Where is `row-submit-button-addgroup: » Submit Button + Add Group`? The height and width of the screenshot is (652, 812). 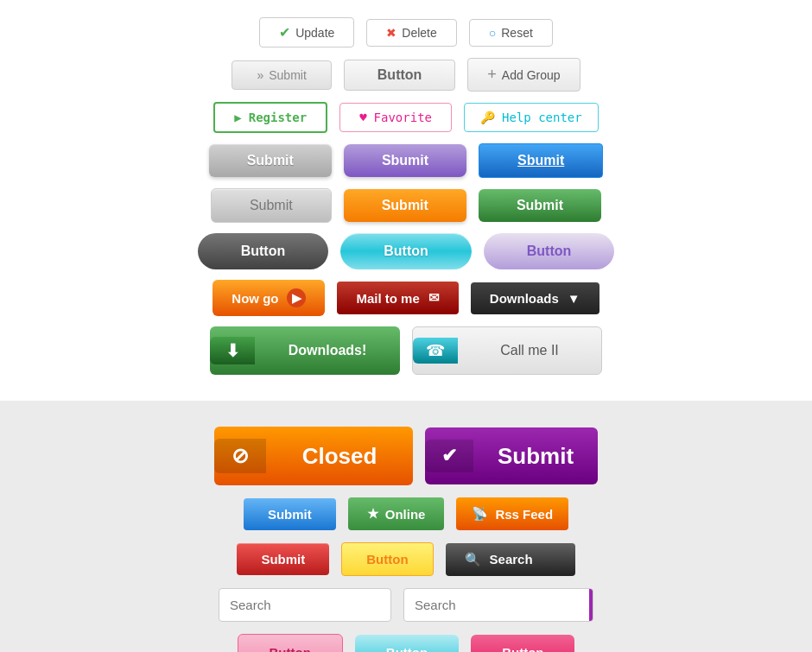 row-submit-button-addgroup: » Submit Button + Add Group is located at coordinates (406, 74).